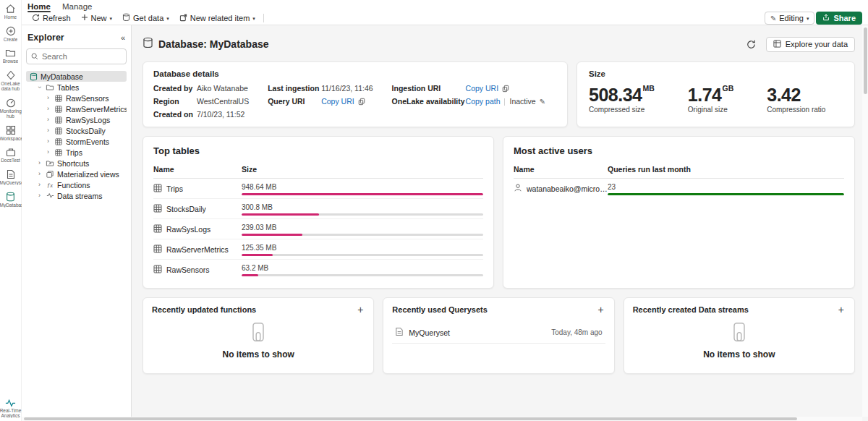 The image size is (868, 421). What do you see at coordinates (197, 169) in the screenshot?
I see `column-header-name: Name` at bounding box center [197, 169].